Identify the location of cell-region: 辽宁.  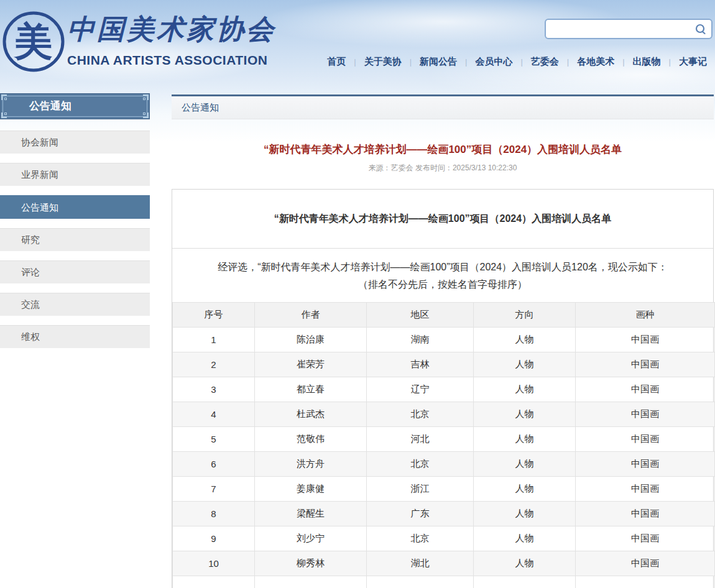
(420, 390).